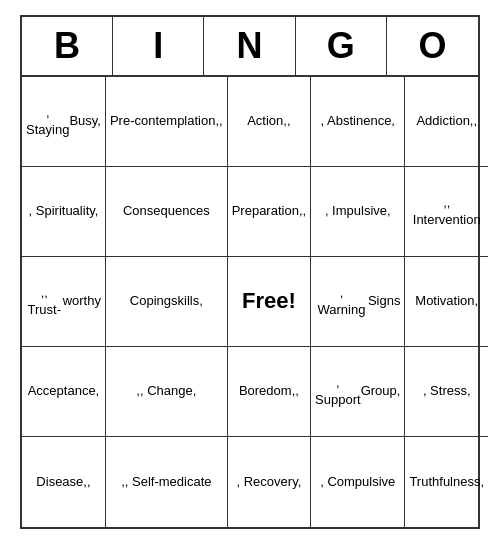  What do you see at coordinates (446, 212) in the screenshot?
I see `bingo-cell-9: ,, Intervention` at bounding box center [446, 212].